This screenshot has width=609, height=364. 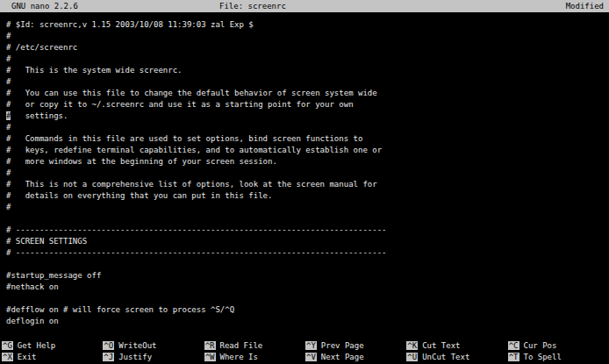 I want to click on shortcut-key: ^K, so click(x=412, y=346).